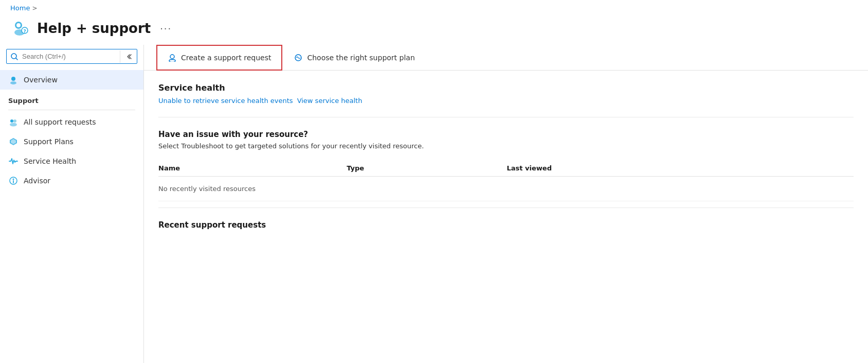  What do you see at coordinates (72, 122) in the screenshot?
I see `sidebar-item-all-support-requests: All support requests` at bounding box center [72, 122].